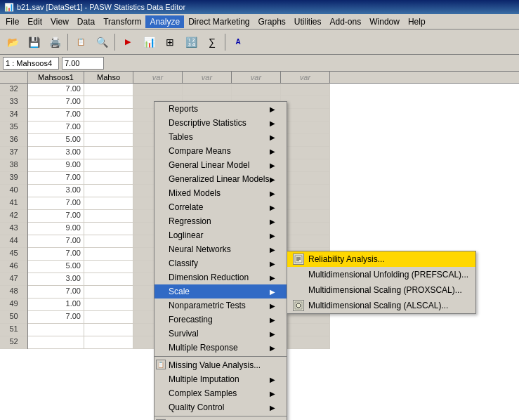 Image resolution: width=519 pixels, height=420 pixels. I want to click on cell-reference, so click(31, 63).